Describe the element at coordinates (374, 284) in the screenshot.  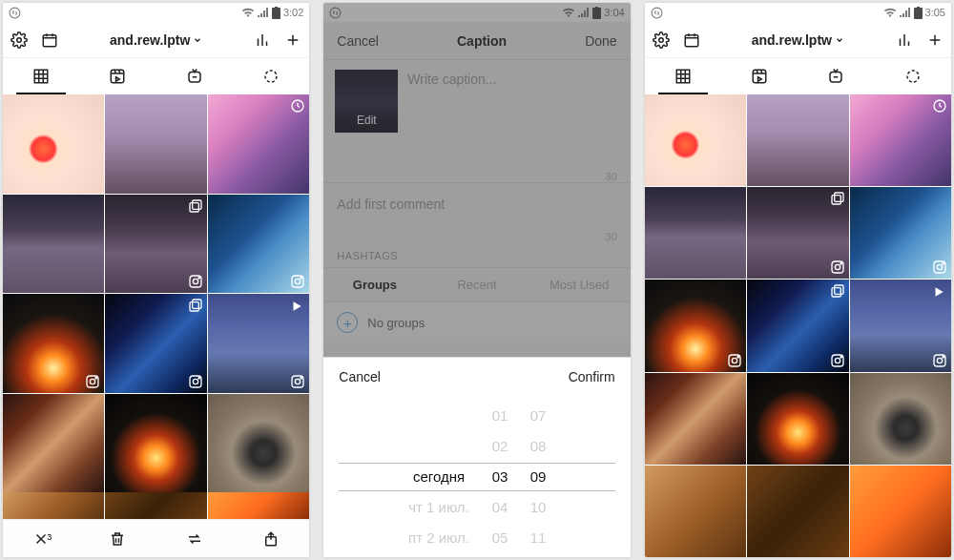
I see `tab-groups: Groups` at that location.